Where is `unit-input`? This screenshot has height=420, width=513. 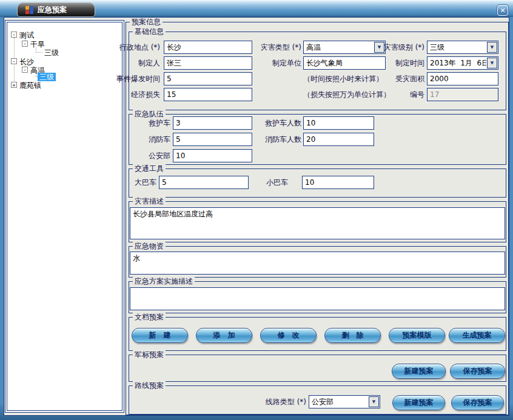
unit-input is located at coordinates (344, 63).